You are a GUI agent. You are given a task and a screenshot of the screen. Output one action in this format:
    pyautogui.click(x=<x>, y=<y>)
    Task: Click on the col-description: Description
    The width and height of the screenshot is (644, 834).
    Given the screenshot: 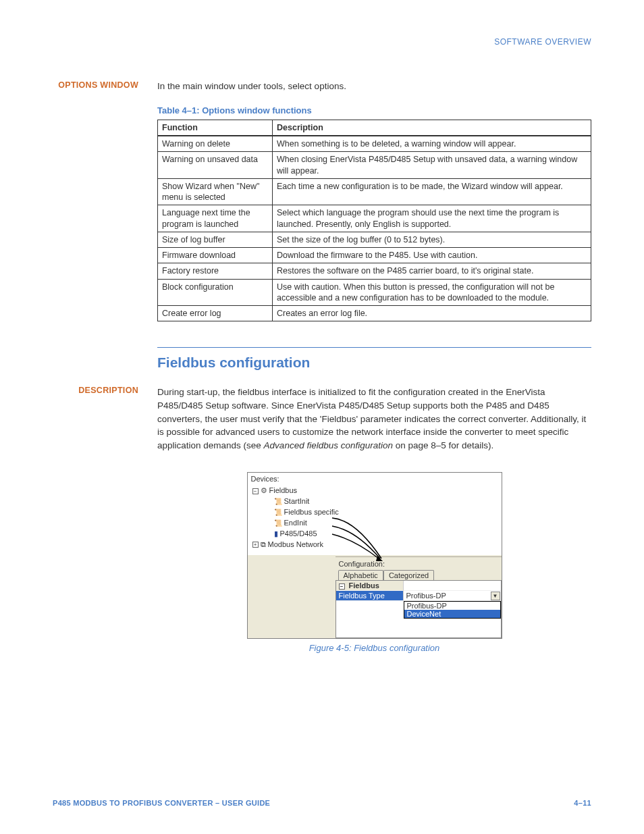 What is the action you would take?
    pyautogui.click(x=432, y=128)
    